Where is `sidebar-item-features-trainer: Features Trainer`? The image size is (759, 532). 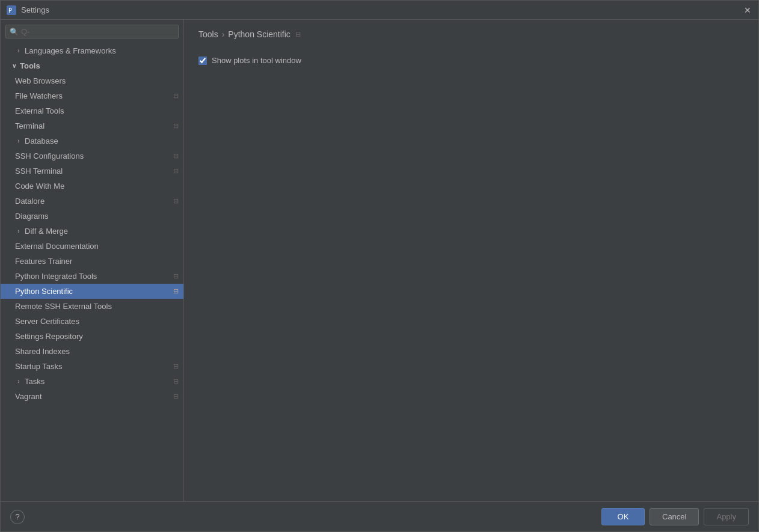
sidebar-item-features-trainer: Features Trainer is located at coordinates (92, 261).